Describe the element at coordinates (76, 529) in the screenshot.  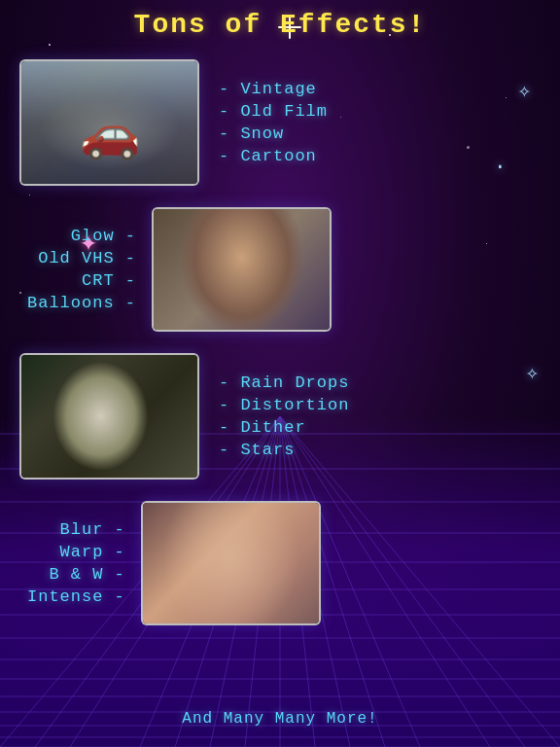
I see `effect-blur: Blur -` at that location.